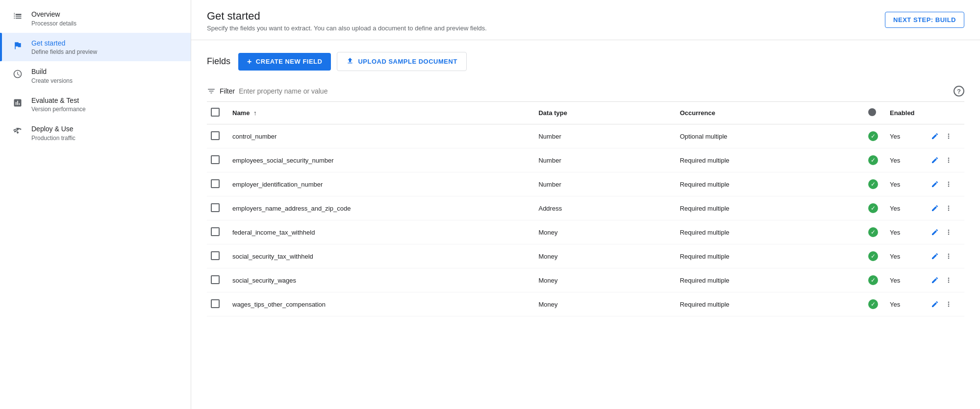 This screenshot has width=980, height=409. What do you see at coordinates (402, 62) in the screenshot?
I see `upload-sample-document-button: UPLOAD SAMPLE DOCUMENT` at bounding box center [402, 62].